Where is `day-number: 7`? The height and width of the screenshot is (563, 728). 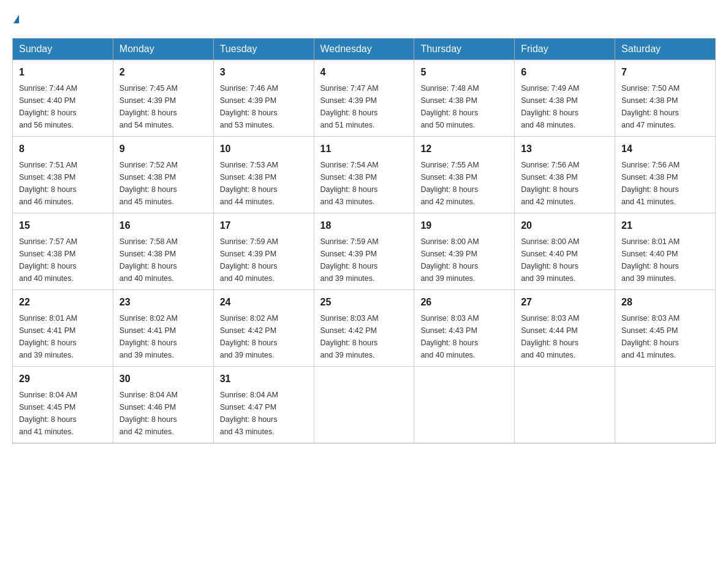 day-number: 7 is located at coordinates (665, 72).